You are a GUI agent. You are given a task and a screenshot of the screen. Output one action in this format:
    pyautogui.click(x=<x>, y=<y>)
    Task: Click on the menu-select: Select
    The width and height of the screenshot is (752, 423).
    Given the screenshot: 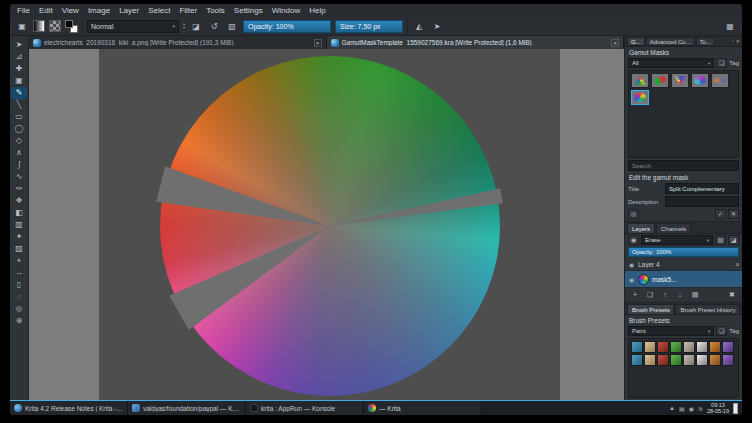 What is the action you would take?
    pyautogui.click(x=159, y=10)
    